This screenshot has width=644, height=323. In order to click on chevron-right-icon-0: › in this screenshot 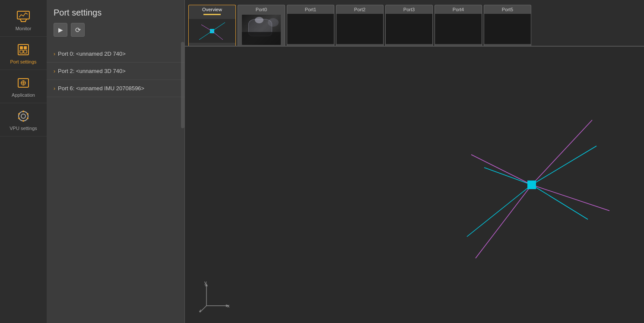, I will do `click(54, 54)`.